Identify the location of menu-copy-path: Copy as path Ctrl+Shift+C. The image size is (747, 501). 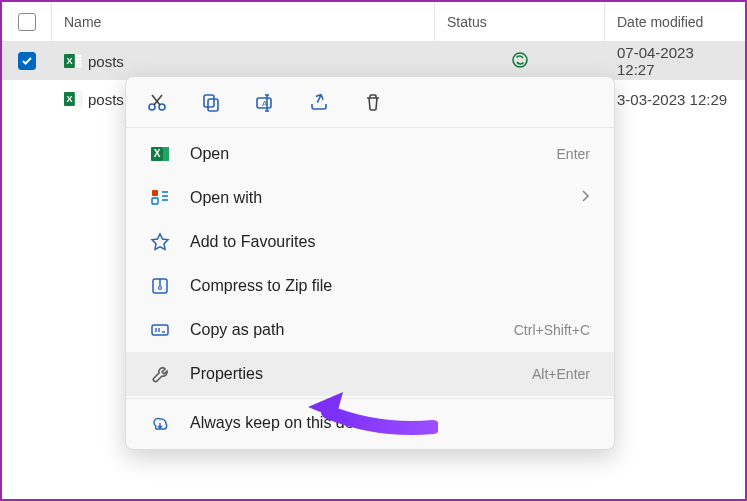
(370, 330).